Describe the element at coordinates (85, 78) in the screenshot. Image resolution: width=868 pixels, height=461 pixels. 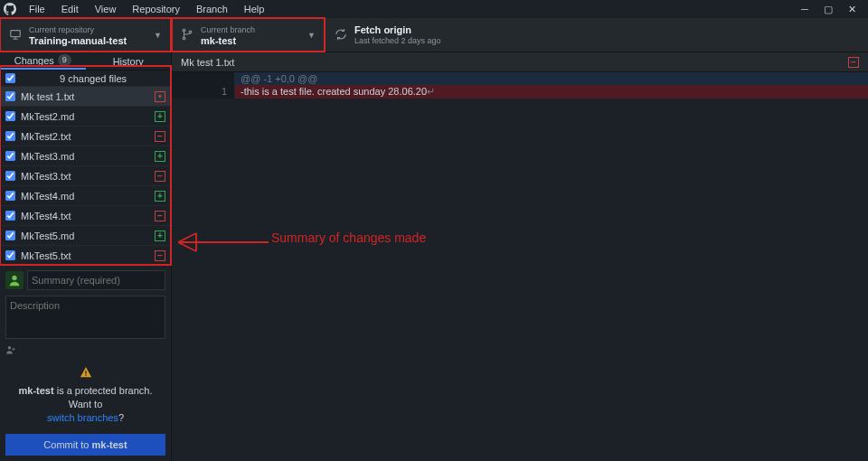
I see `select-all-row: 9 changed files` at that location.